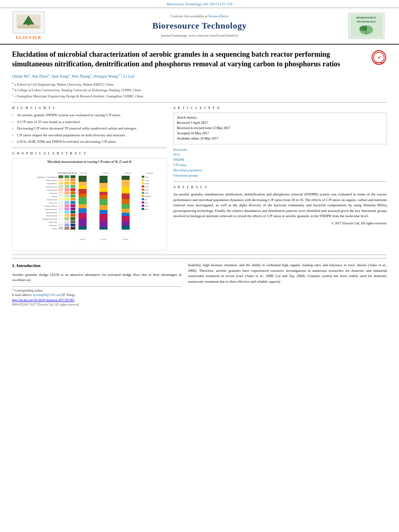 This screenshot has width=399, height=532. I want to click on svg-text: Nitrospira, so click(53, 193).